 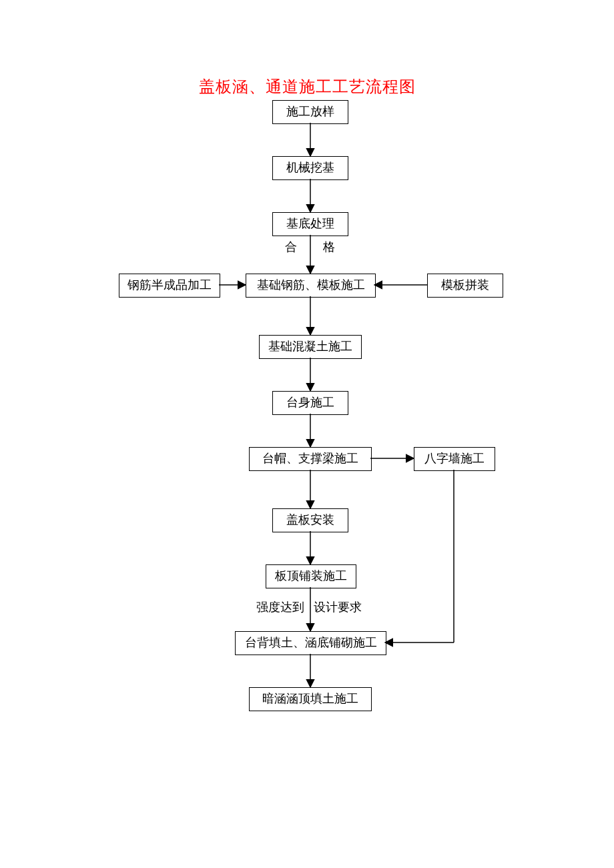 I want to click on label-strength-left: 强度达到, so click(x=280, y=607).